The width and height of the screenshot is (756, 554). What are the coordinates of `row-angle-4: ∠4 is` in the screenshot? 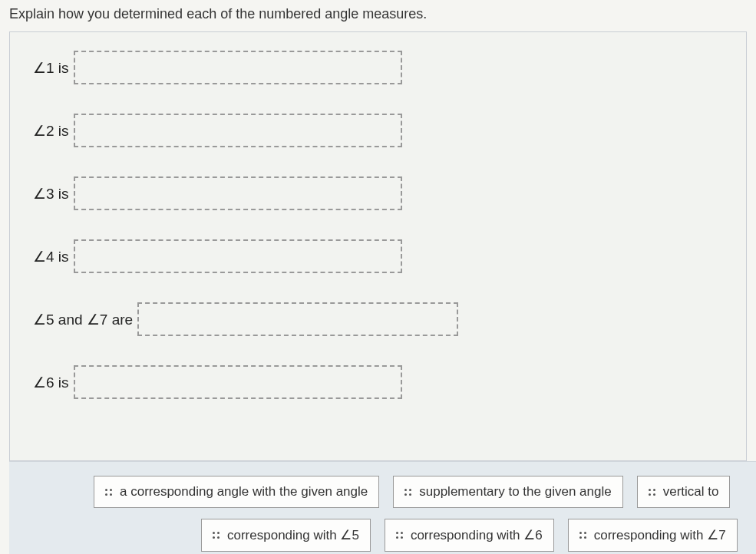 It's located at (378, 256).